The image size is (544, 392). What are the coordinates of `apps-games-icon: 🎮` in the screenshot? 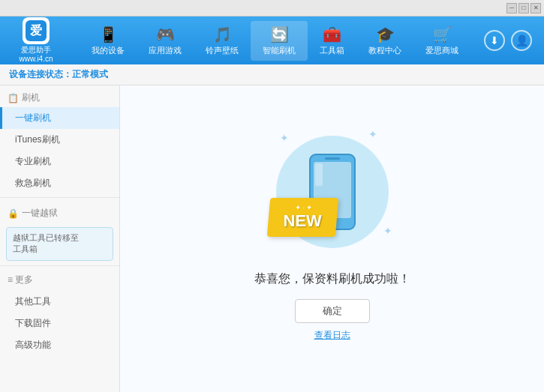 It's located at (165, 34).